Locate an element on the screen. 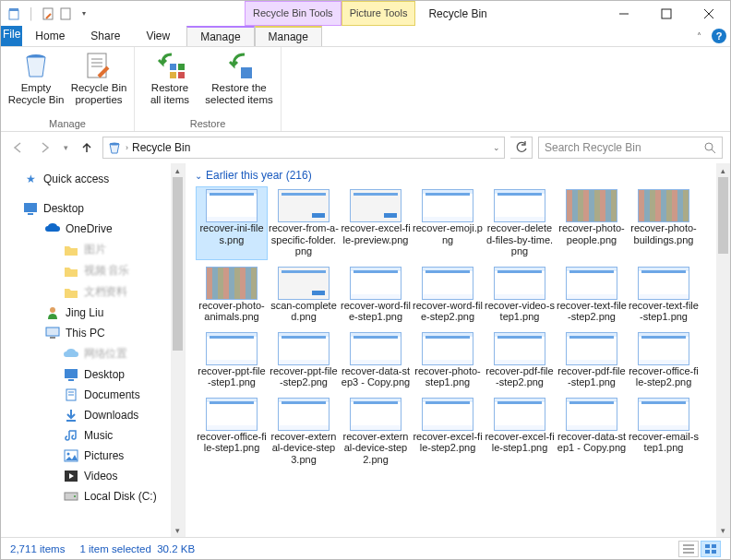 The height and width of the screenshot is (560, 731). nav-up-button is located at coordinates (87, 148).